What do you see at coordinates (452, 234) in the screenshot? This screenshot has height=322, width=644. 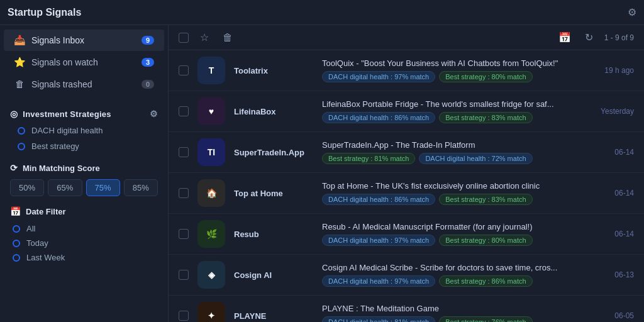 I see `signal-info: Resub - AI Medical Manuscript Formatter …` at bounding box center [452, 234].